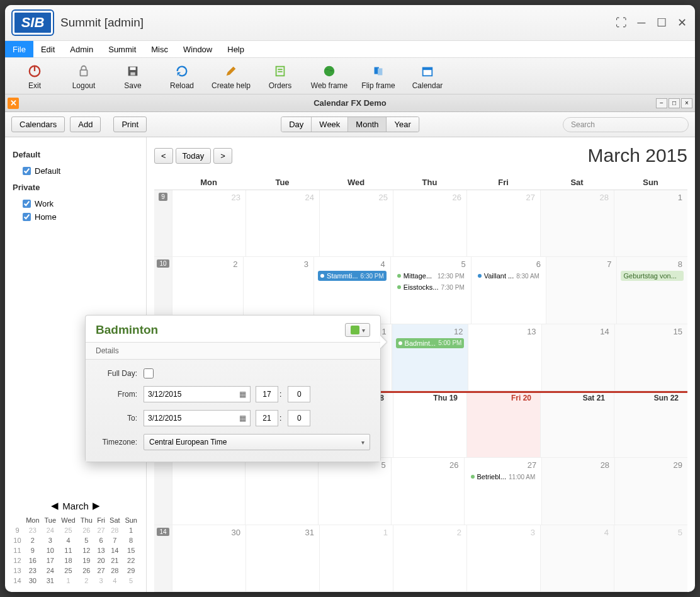  What do you see at coordinates (330, 125) in the screenshot?
I see `view-week: Week` at bounding box center [330, 125].